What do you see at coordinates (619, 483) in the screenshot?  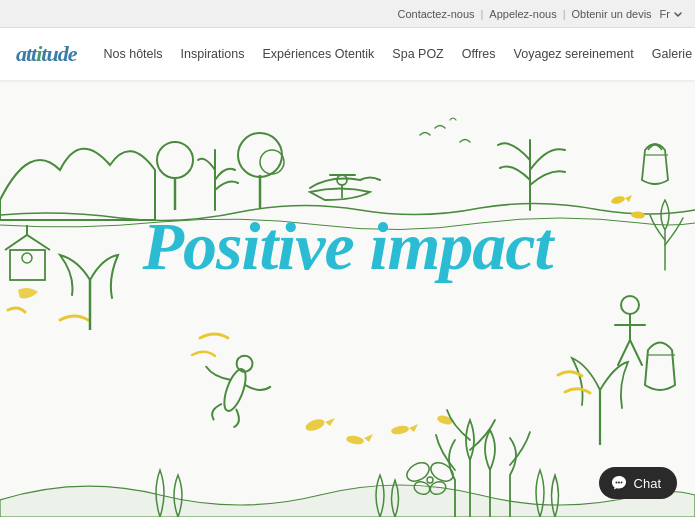 I see `chat-icon` at bounding box center [619, 483].